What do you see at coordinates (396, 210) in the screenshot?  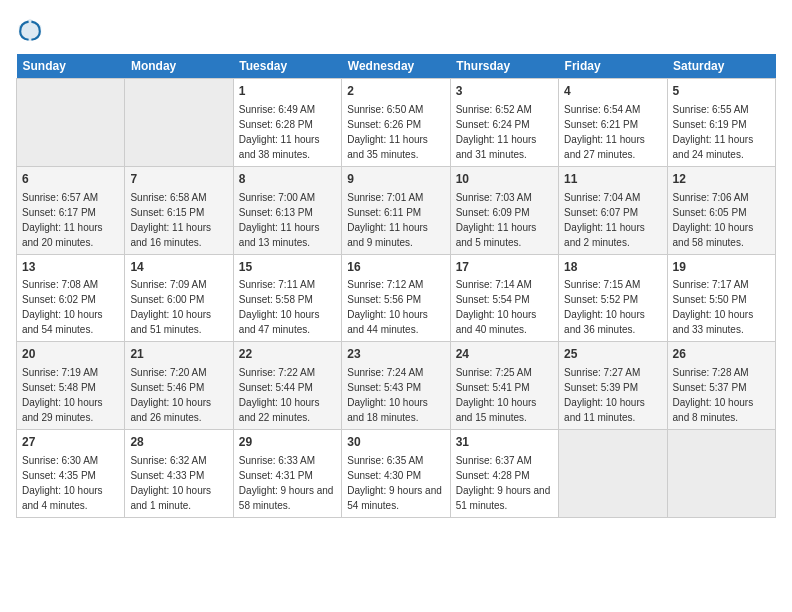 I see `calendar-cell: 9Sunrise: 7:01 AM Sunset: 6:11 PM Daylig…` at bounding box center [396, 210].